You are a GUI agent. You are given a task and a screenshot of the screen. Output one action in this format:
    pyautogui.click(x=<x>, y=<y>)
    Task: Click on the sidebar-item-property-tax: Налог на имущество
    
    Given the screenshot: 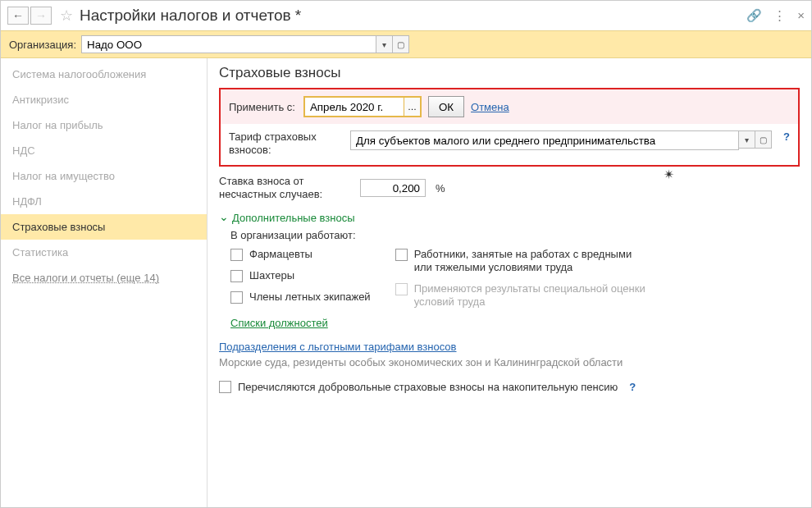 What is the action you would take?
    pyautogui.click(x=103, y=176)
    